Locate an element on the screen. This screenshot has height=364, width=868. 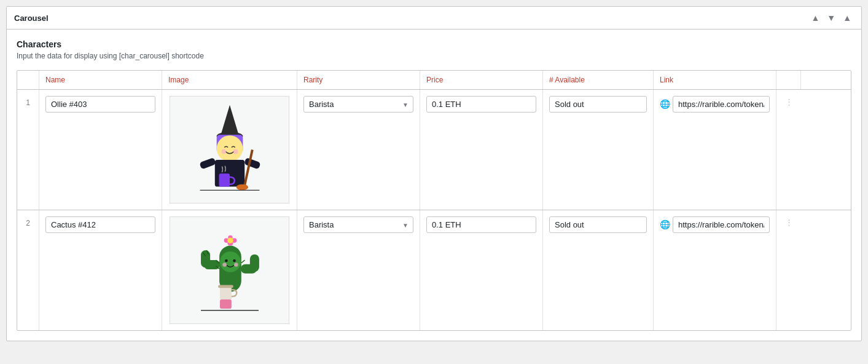
row-1-rarity-cell: Barista Common Rare Epic ▼ is located at coordinates (359, 150).